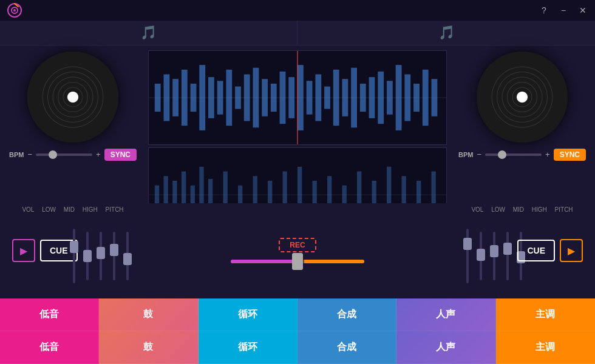  Describe the element at coordinates (148, 315) in the screenshot. I see `grid-btn-drum-l: 鼓` at that location.